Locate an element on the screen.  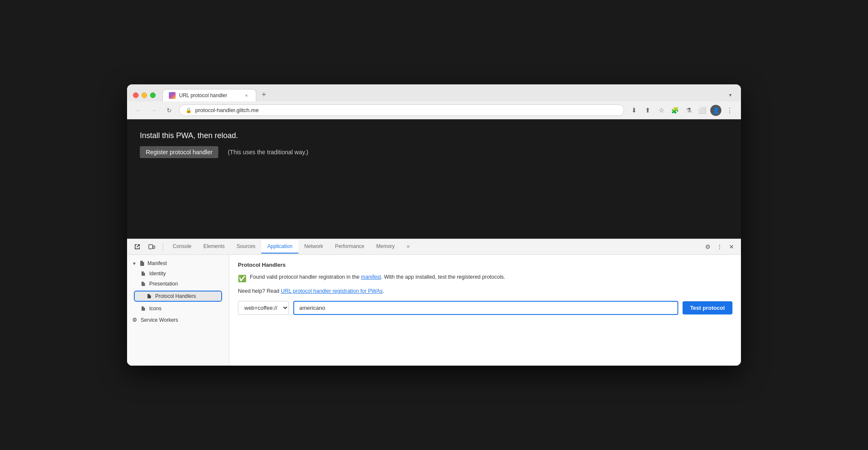
devtools-settings-button: ⚙ is located at coordinates (708, 247).